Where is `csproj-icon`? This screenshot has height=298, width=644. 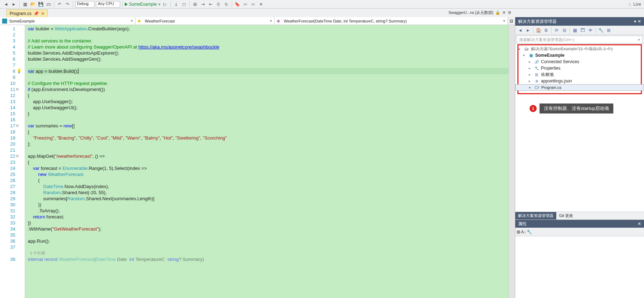
csproj-icon is located at coordinates (5, 21).